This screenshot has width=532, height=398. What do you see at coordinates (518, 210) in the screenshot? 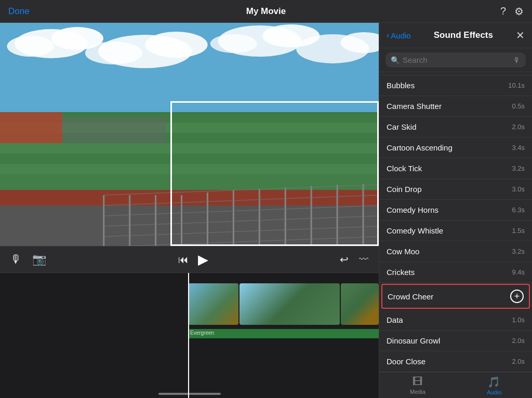
I see `sound-duration: 6.3s` at bounding box center [518, 210].